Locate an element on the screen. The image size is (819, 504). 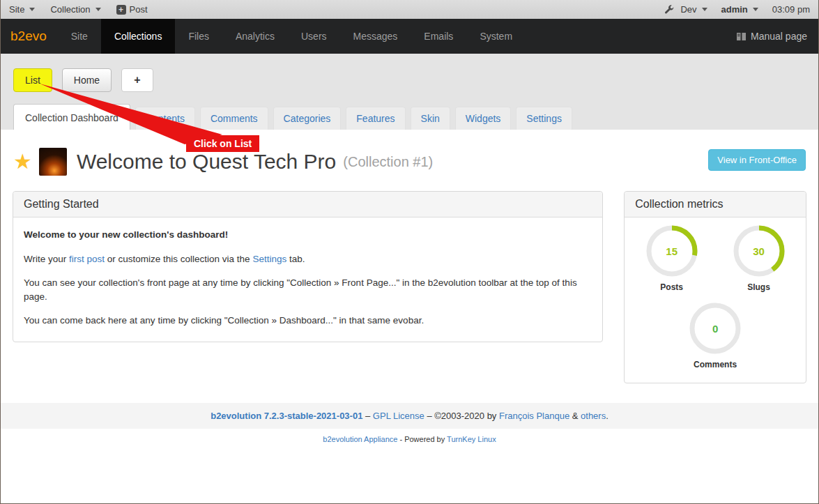
evobar-post-button: + Post is located at coordinates (132, 10).